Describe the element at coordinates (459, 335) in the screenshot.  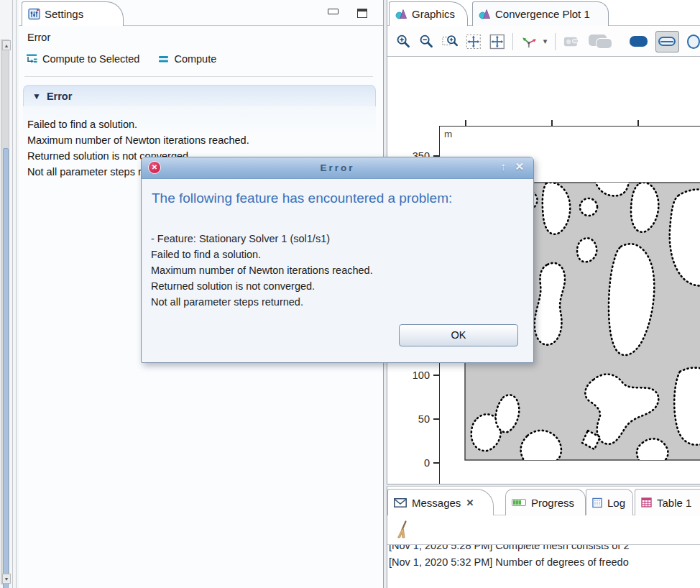
I see `ok-button: OK` at that location.